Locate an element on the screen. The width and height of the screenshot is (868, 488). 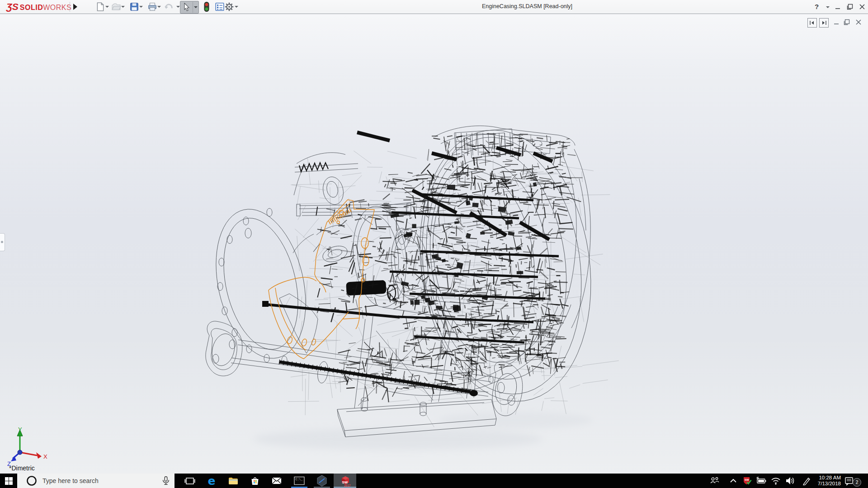
microphone-icon is located at coordinates (166, 481).